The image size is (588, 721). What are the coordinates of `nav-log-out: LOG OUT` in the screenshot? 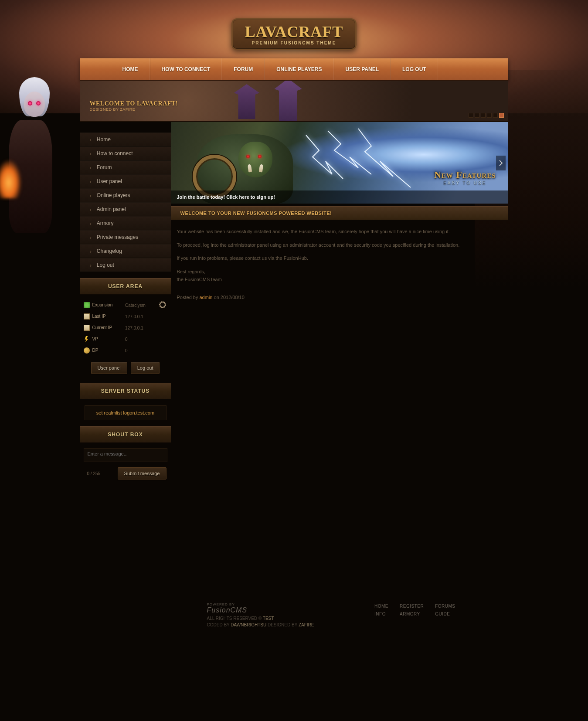 It's located at (414, 69).